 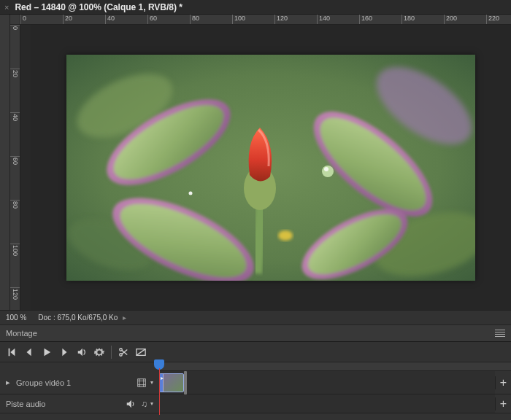 I want to click on playhead, so click(x=159, y=365).